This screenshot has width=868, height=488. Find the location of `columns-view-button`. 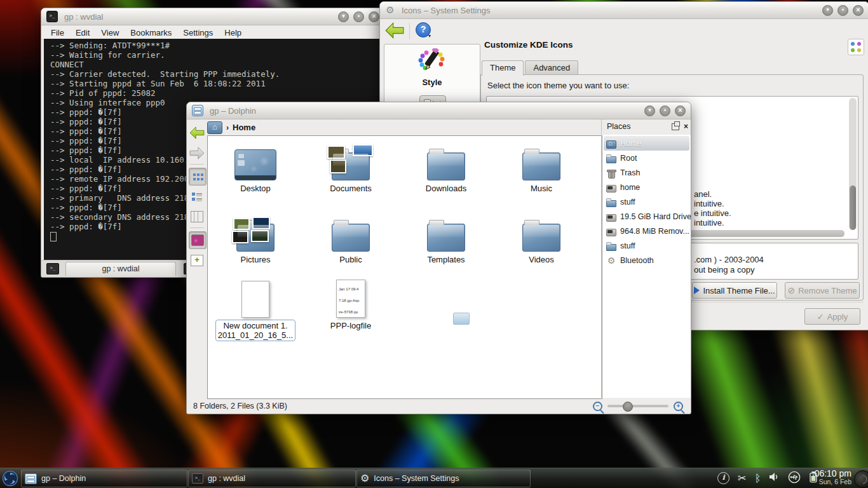

columns-view-button is located at coordinates (197, 217).